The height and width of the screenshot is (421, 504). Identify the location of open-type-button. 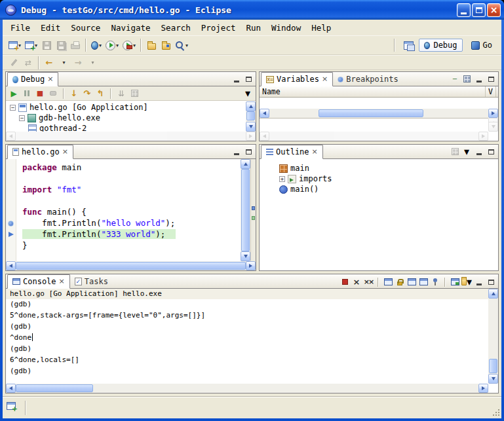
(151, 45).